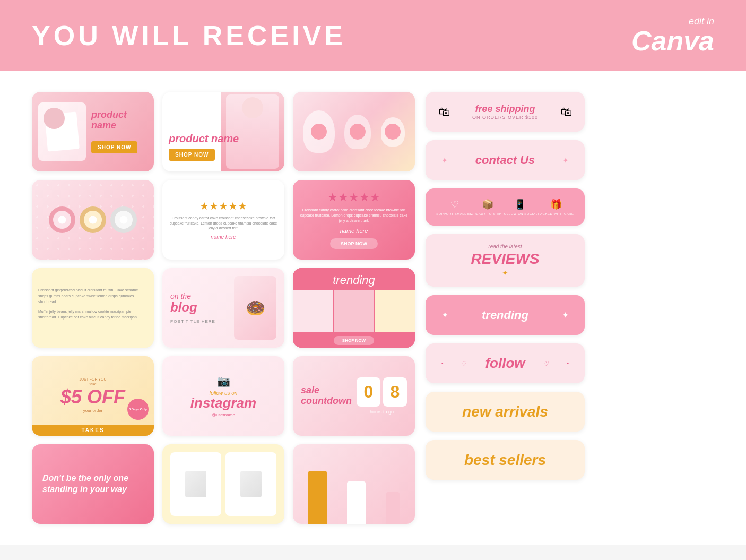 The width and height of the screenshot is (746, 560). Describe the element at coordinates (673, 41) in the screenshot. I see `canva-brand: Canva` at that location.